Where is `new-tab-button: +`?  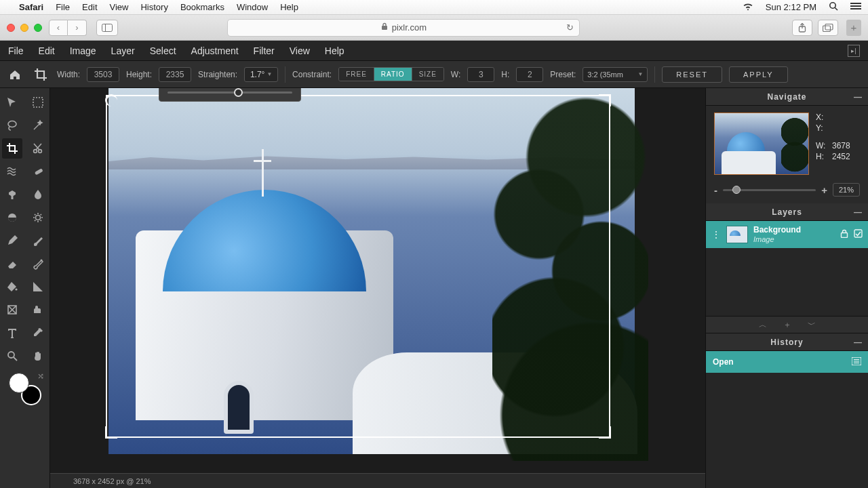
new-tab-button: + is located at coordinates (854, 28).